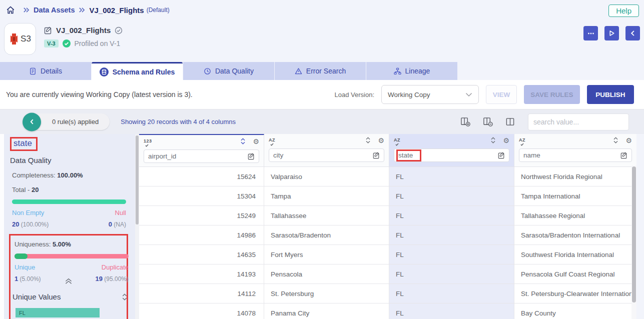 The height and width of the screenshot is (319, 644). What do you see at coordinates (202, 255) in the screenshot?
I see `cell-airport_id: 14635` at bounding box center [202, 255].